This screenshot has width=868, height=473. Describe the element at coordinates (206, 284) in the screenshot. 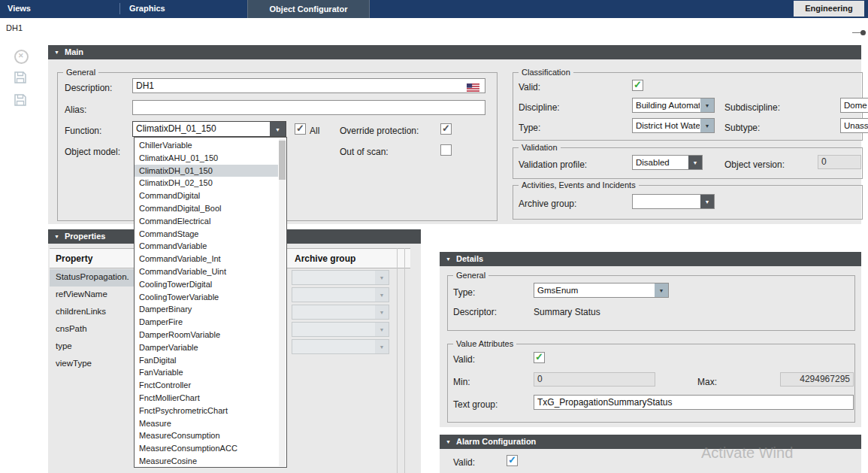

I see `function-dropdown-item: CoolingTowerDigital` at that location.